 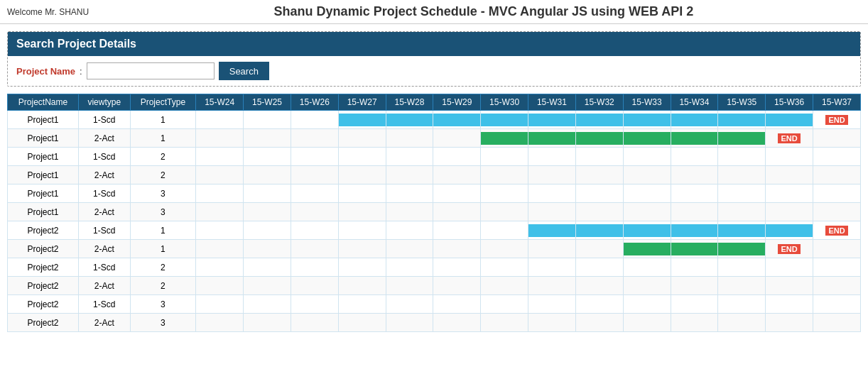 I want to click on table-row: Project11-Scd2, so click(x=435, y=157).